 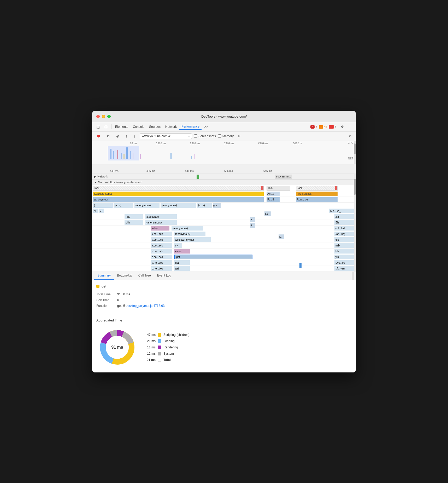 What do you see at coordinates (345, 228) in the screenshot?
I see `ejled-cell: e.J...led` at bounding box center [345, 228].